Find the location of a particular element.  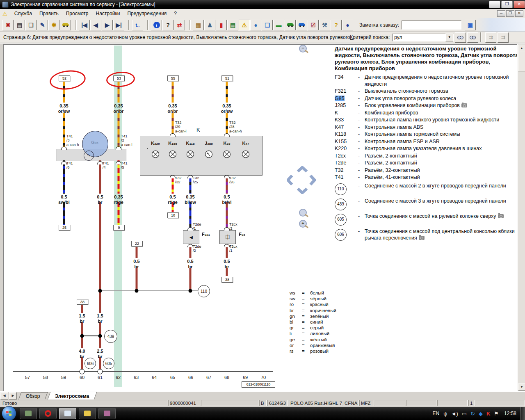

language-indicator: EN is located at coordinates (436, 413).